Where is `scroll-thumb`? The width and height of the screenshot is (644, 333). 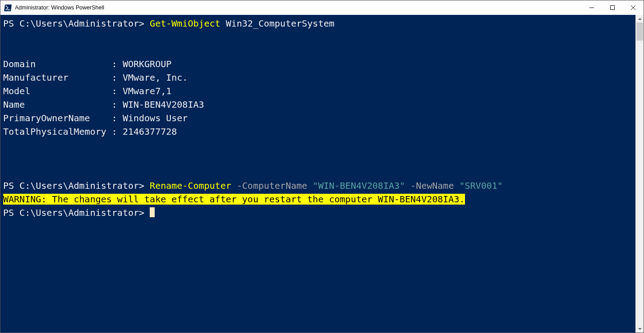
scroll-thumb is located at coordinates (639, 32).